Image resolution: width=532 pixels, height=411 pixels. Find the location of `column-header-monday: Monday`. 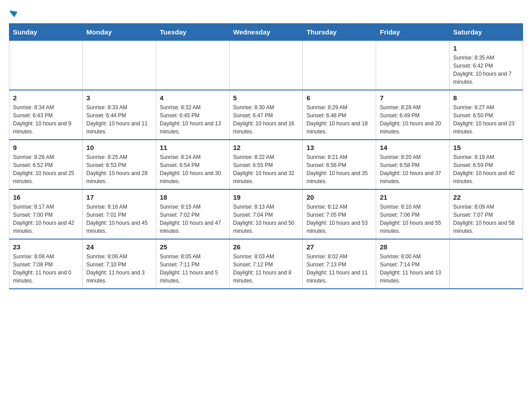

column-header-monday: Monday is located at coordinates (119, 32).